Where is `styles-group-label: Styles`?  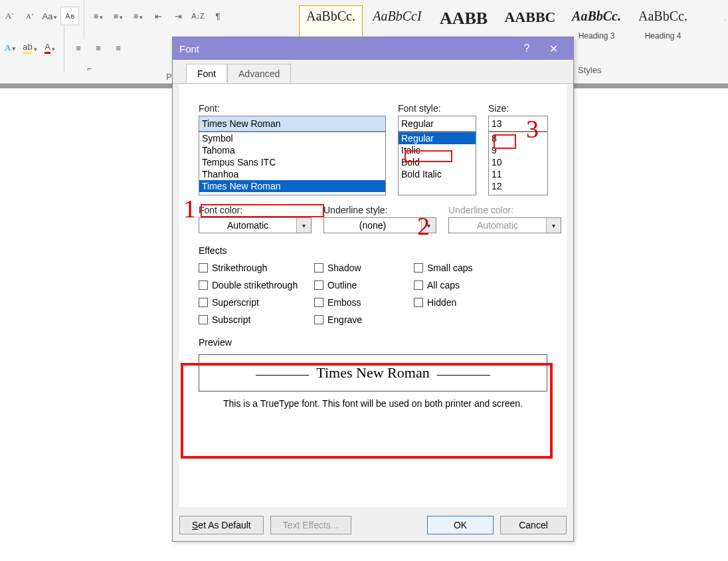
styles-group-label: Styles is located at coordinates (590, 70).